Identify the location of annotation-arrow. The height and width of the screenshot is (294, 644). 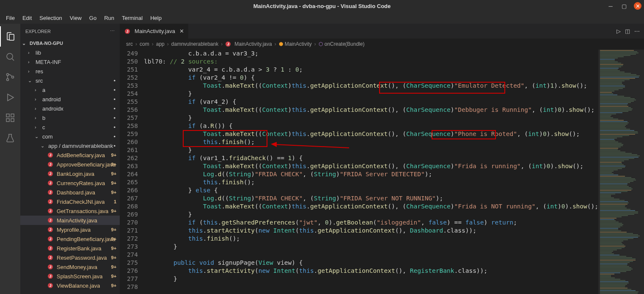
(311, 146).